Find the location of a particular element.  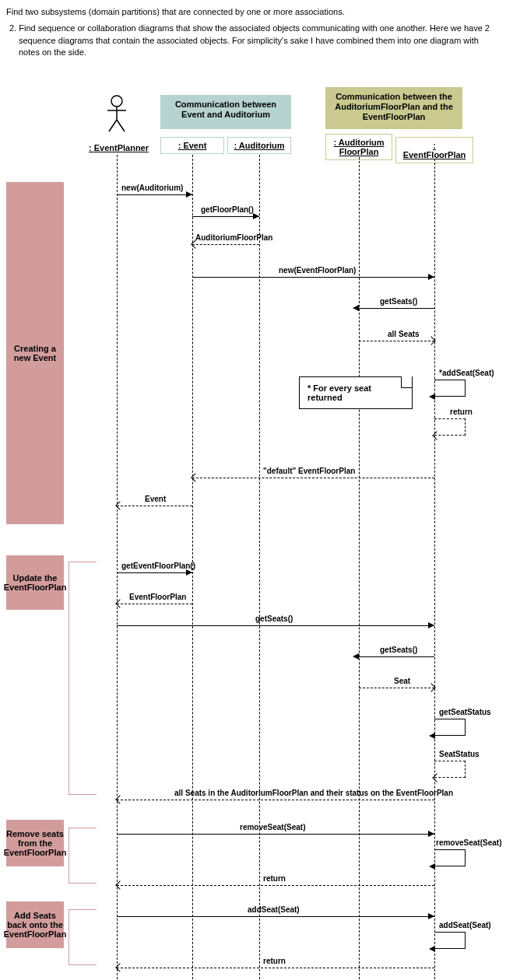

msg-removeseat2: removeSeat(Seat) is located at coordinates (469, 843).